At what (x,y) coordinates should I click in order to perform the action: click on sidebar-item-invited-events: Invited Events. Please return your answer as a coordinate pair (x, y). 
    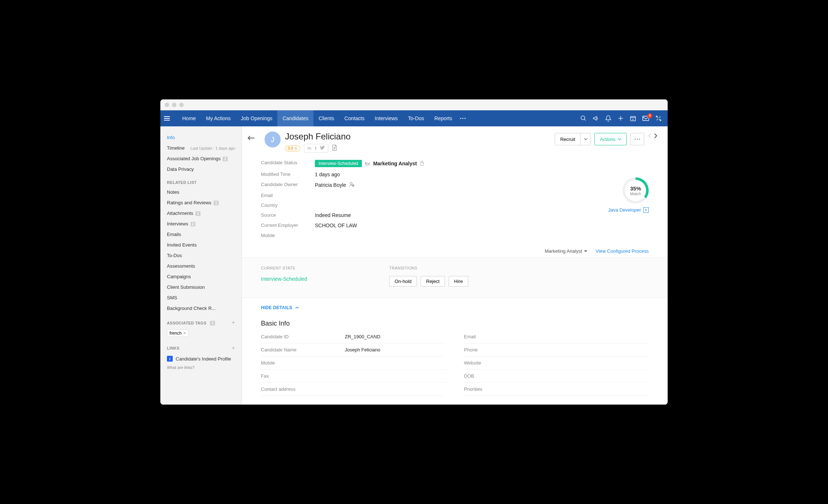
    Looking at the image, I should click on (201, 245).